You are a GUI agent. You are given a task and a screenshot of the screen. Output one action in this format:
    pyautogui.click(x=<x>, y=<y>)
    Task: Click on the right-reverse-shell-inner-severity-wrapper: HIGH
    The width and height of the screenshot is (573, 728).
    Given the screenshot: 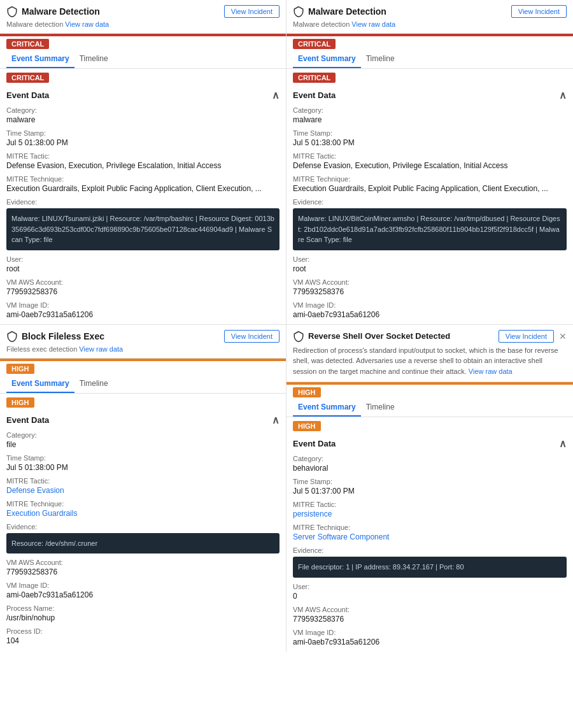 What is the action you would take?
    pyautogui.click(x=430, y=425)
    